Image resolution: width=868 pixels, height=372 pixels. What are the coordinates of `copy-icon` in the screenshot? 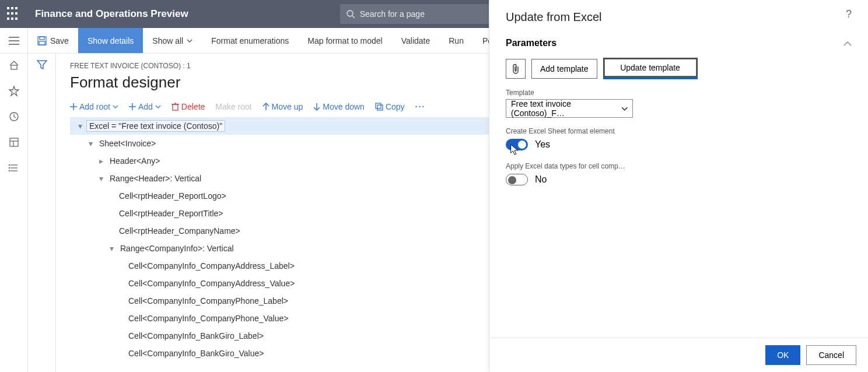 It's located at (379, 107).